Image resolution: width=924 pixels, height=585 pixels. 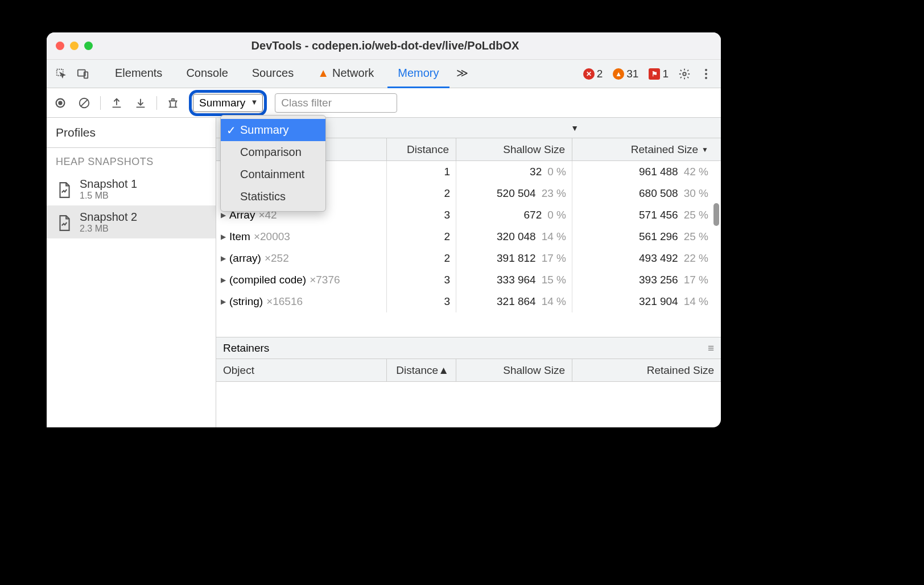 I want to click on settings-icon, so click(x=684, y=74).